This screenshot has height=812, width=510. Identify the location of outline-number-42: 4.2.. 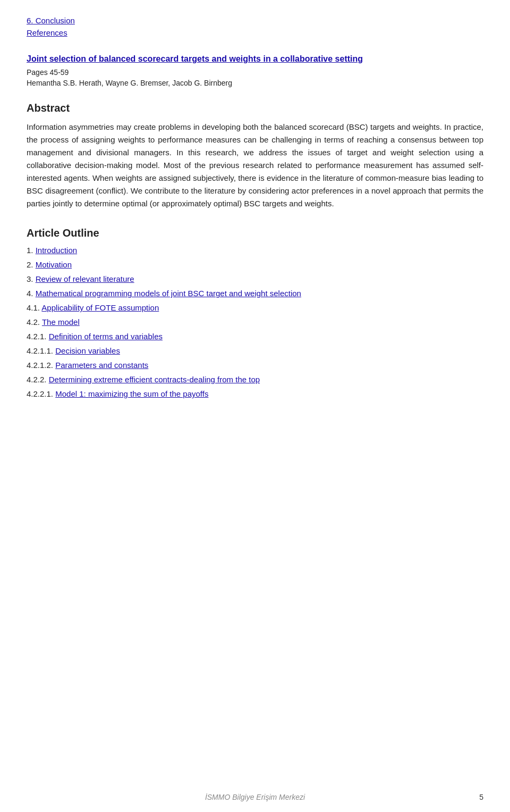
(34, 322).